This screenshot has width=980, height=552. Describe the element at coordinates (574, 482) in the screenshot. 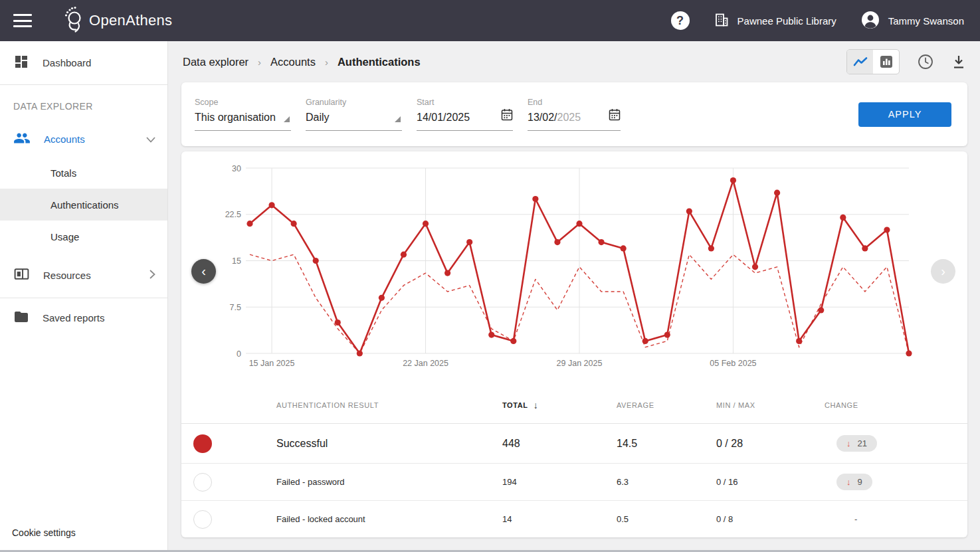

I see `table-row-failed-password: Failed - password 194 6.3 0 / 16 ↓ 9` at that location.